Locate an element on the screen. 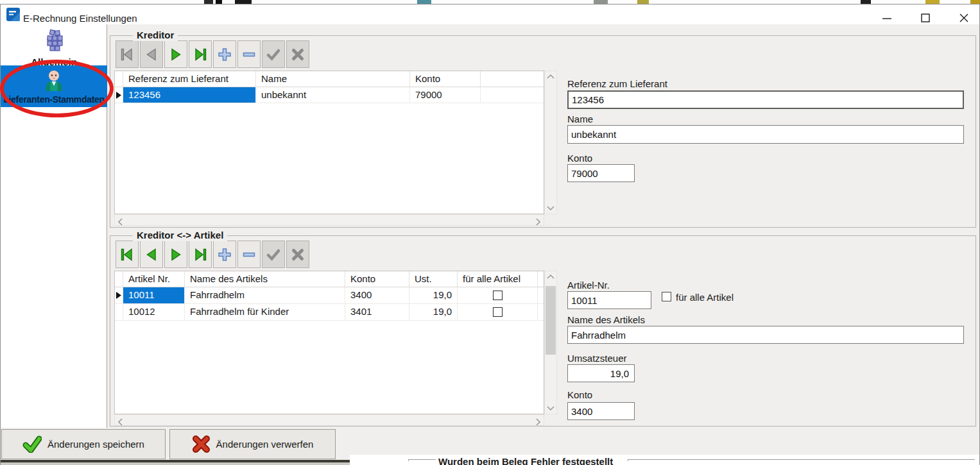 The image size is (980, 465). artikel-table: Artikel Nr. Name des Artikels Konto Ust.… is located at coordinates (329, 342).